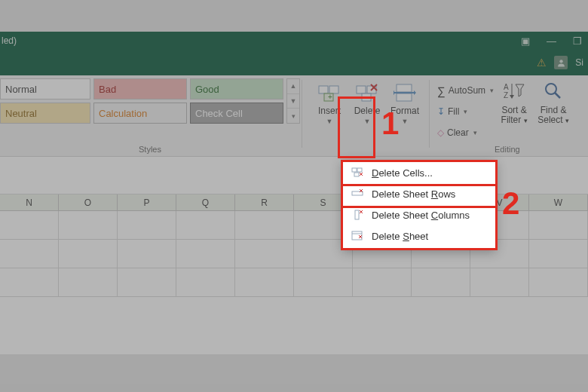 The image size is (588, 392). Describe the element at coordinates (559, 202) in the screenshot. I see `column-header: W` at that location.